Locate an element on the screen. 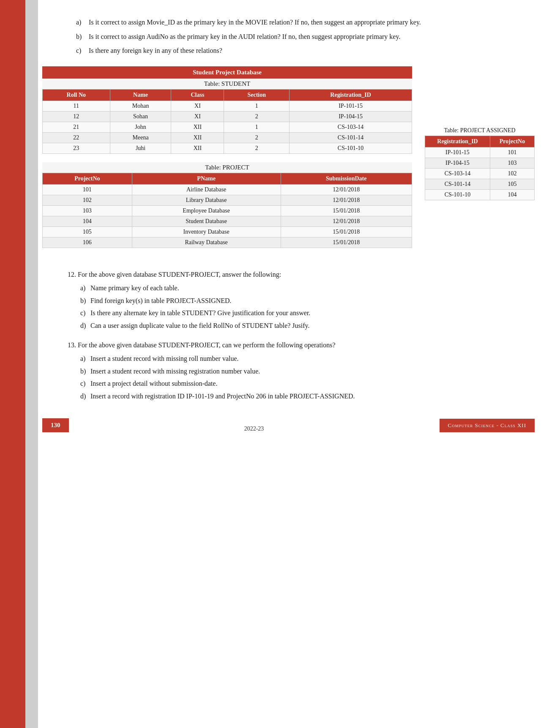  intro-text-c: Is there any foreign key in any of these… is located at coordinates (156, 51).